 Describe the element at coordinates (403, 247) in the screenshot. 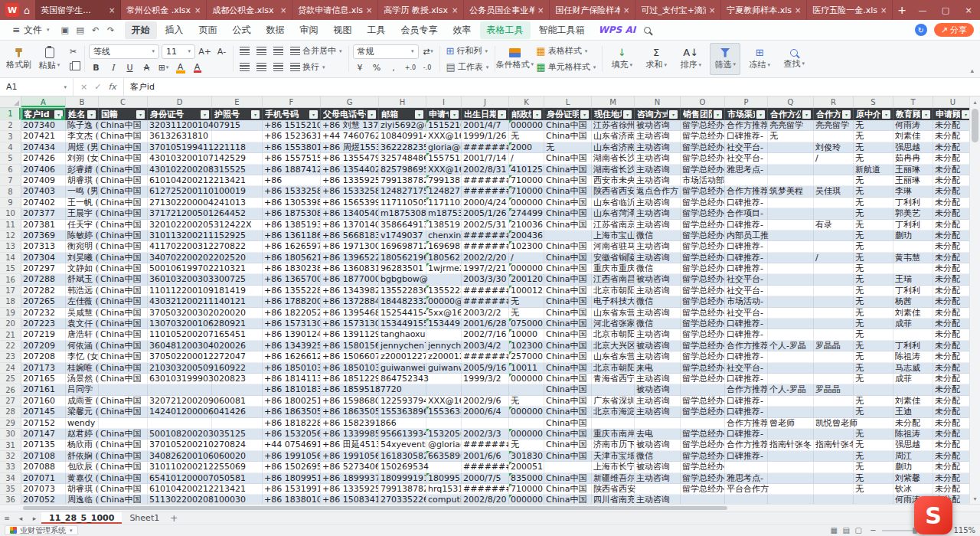

I see `cell-H13: 169698712` at that location.